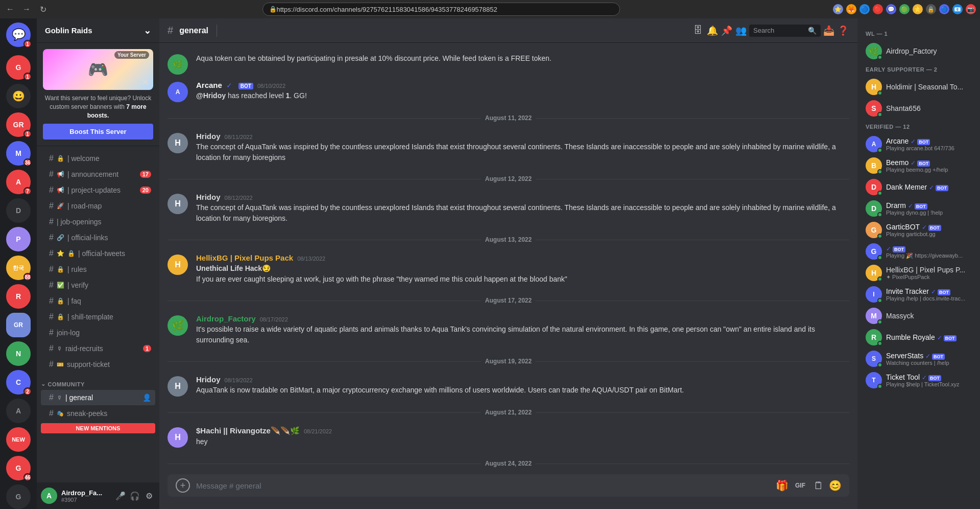 Image resolution: width=980 pixels, height=509 pixels. What do you see at coordinates (71, 253) in the screenshot?
I see `lock-icon-3: 🔒` at bounding box center [71, 253].